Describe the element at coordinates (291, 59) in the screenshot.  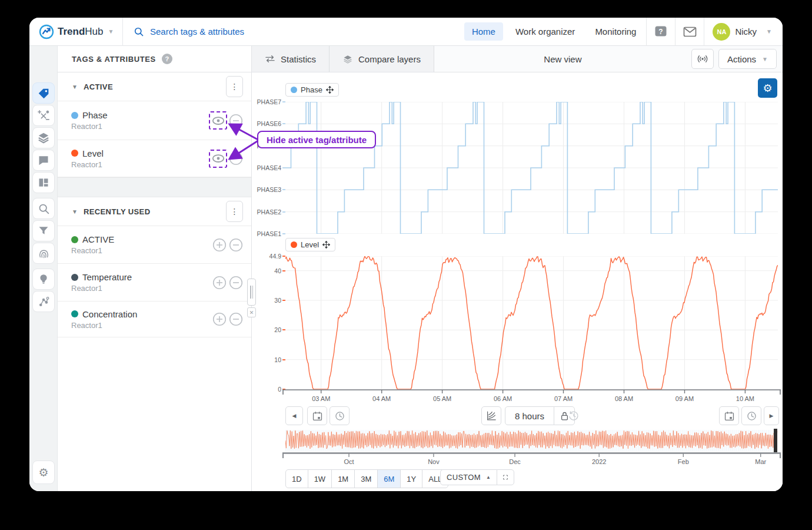
I see `tab-statistics: Statistics` at that location.